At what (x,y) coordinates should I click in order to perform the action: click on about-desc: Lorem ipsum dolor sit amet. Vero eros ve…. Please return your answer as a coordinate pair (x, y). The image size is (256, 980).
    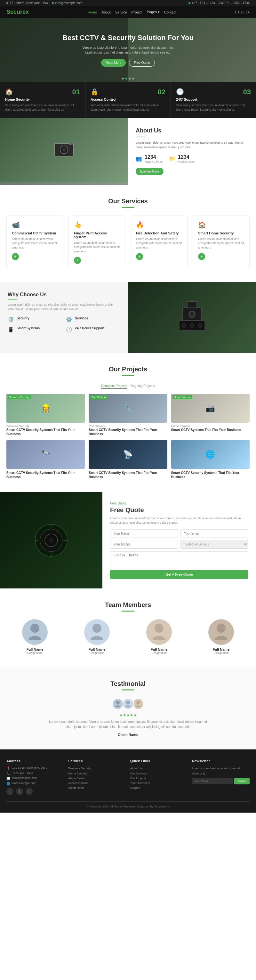
    Looking at the image, I should click on (192, 145).